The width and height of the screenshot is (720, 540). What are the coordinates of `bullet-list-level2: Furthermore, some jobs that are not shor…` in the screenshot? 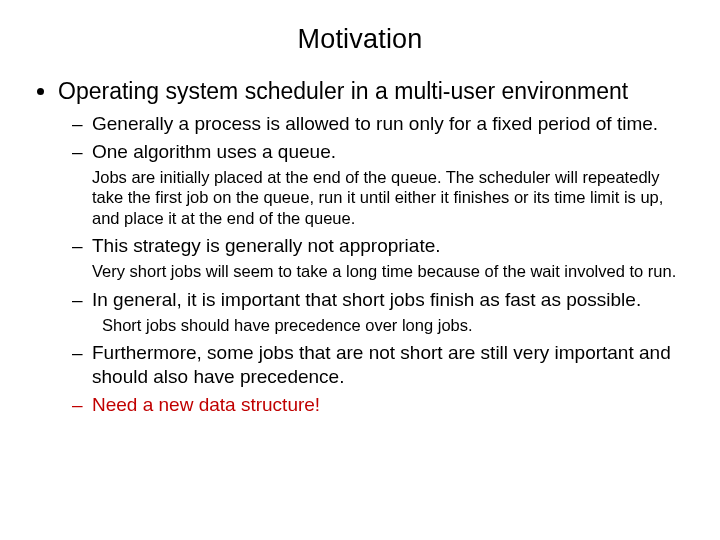 It's located at (375, 378).